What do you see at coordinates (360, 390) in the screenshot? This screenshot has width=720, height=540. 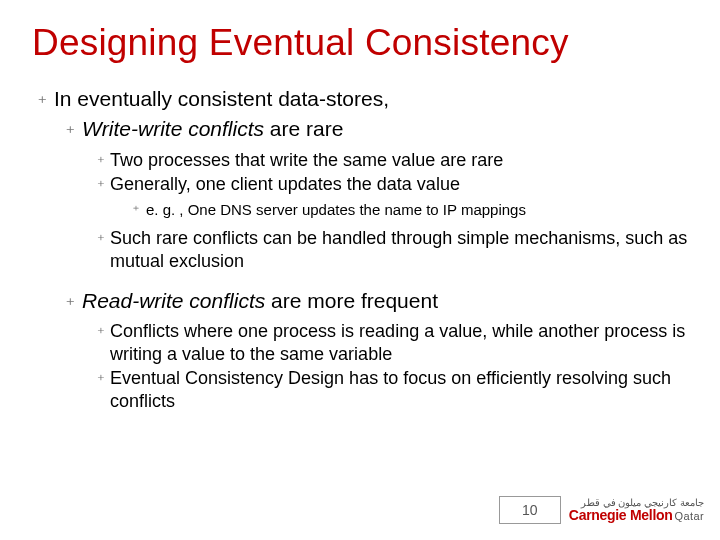 I see `bullet-rw-sub2: Eventual Consistency Design has to focus…` at bounding box center [360, 390].